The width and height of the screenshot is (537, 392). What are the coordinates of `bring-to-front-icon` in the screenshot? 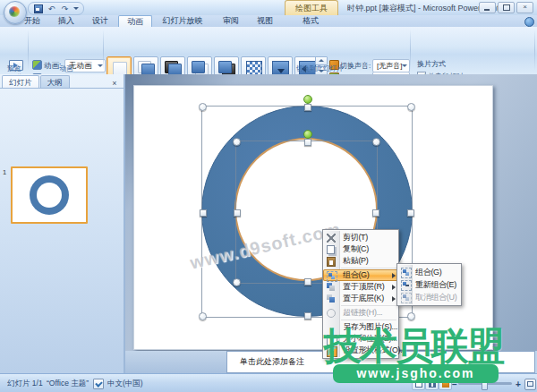 It's located at (331, 287).